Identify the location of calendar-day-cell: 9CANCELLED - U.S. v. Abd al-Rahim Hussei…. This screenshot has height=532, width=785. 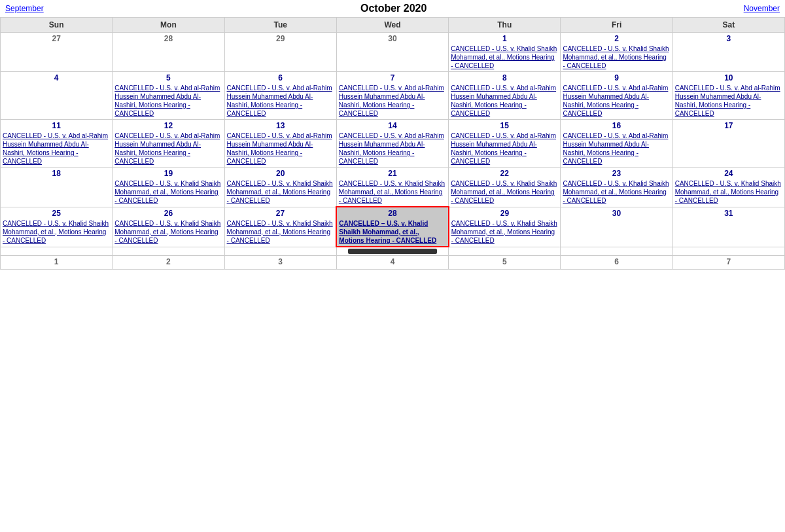
(616, 96).